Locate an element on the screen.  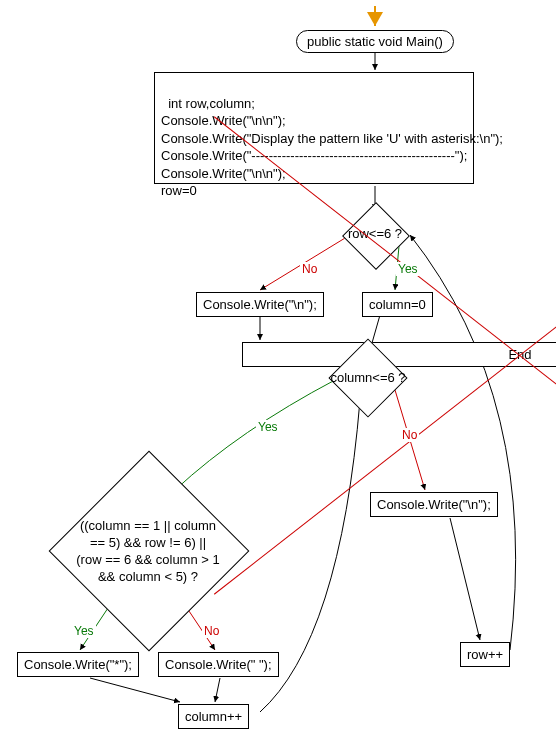
node-write-star-text: Console.Write("*"); is located at coordinates (78, 664).